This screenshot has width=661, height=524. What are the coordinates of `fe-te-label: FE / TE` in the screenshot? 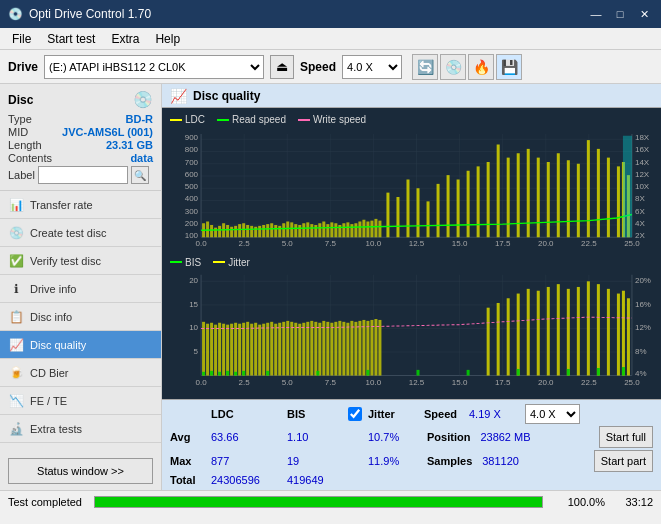 It's located at (48, 401).